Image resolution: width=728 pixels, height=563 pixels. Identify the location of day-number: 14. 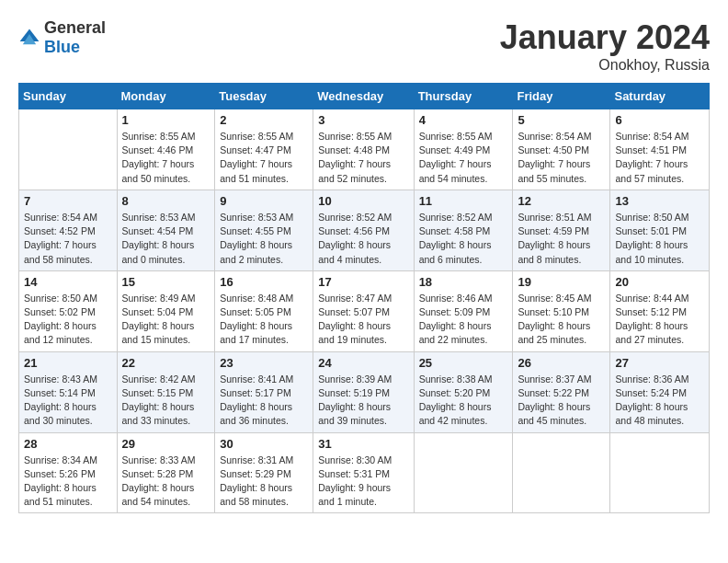
(68, 282).